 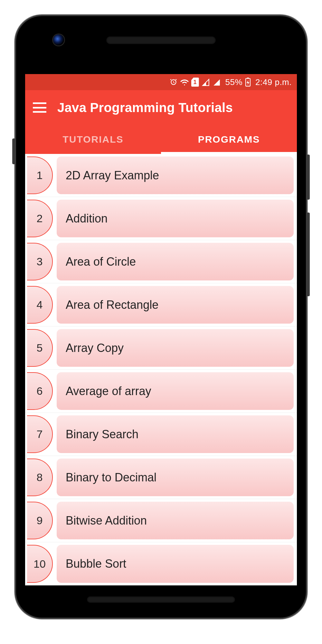 What do you see at coordinates (161, 434) in the screenshot?
I see `list-item: 7Binary Search` at bounding box center [161, 434].